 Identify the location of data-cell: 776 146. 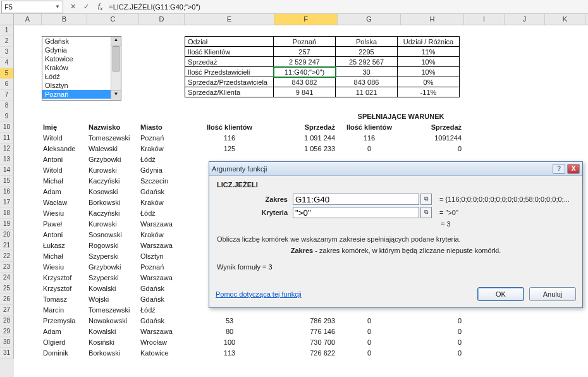
(306, 331).